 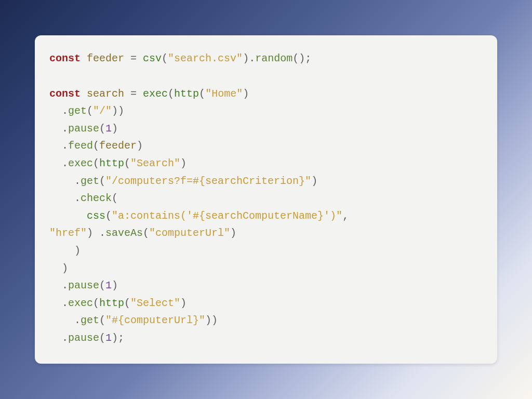 I want to click on code-token-mth: check, so click(x=96, y=198).